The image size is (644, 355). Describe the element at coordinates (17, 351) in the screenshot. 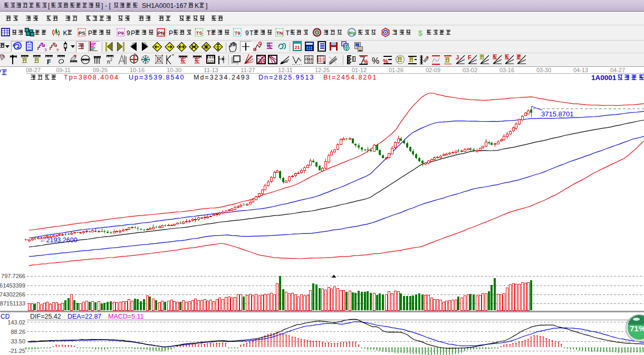

I see `svg-text: -21.25` at that location.